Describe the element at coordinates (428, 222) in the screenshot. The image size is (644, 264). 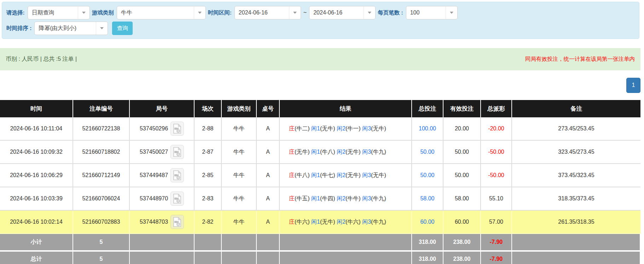
I see `cell-total-bet: 60.00` at that location.